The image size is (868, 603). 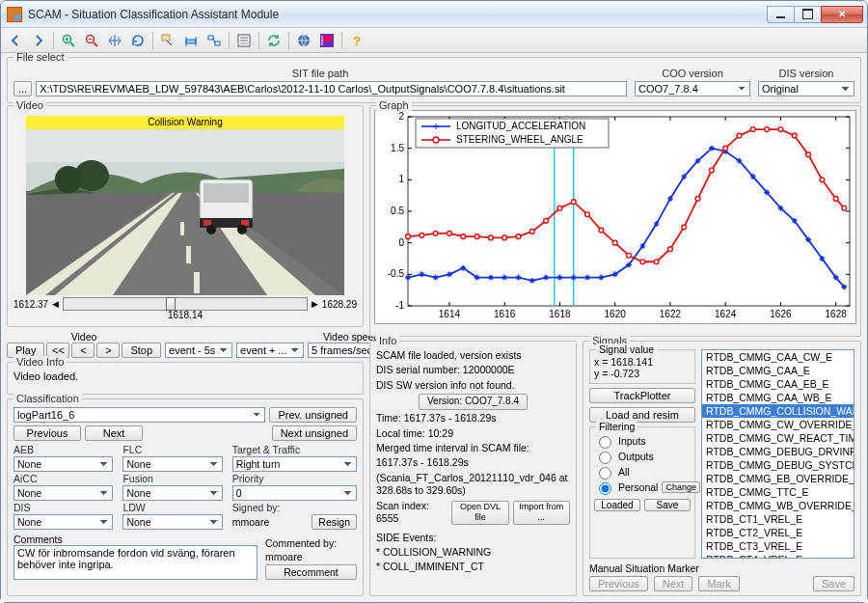 What do you see at coordinates (270, 522) in the screenshot?
I see `signed-by-value: mmoare` at bounding box center [270, 522].